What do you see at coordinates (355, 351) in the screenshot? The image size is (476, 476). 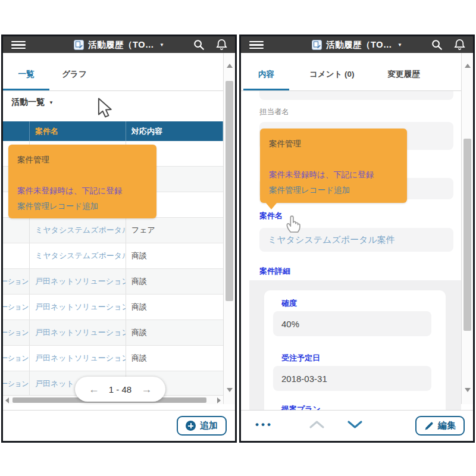 I see `case-detail-card: 確度 40% 受注予定日 2018-03-31 提案プラン` at bounding box center [355, 351].